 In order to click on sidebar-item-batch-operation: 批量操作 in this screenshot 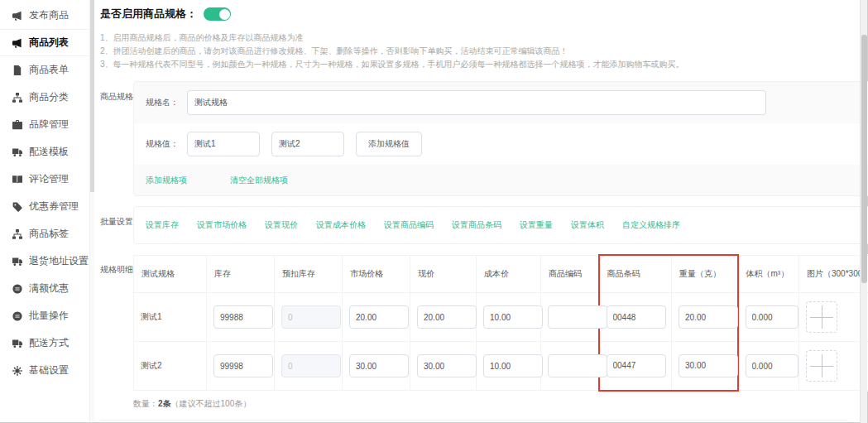, I will do `click(47, 316)`.